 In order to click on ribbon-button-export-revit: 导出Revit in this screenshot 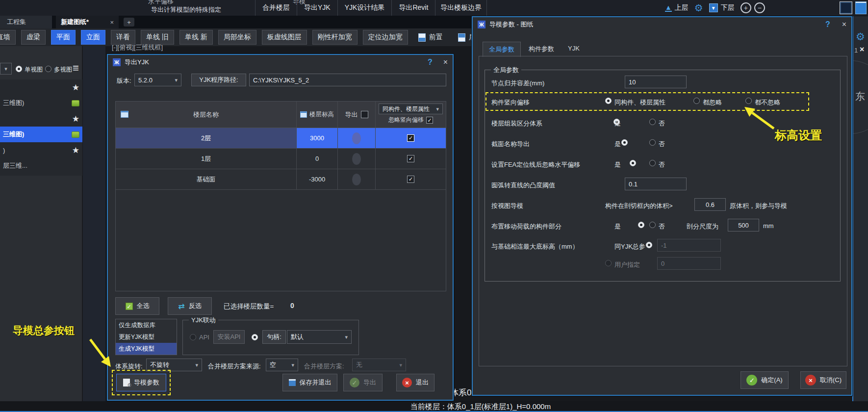, I will do `click(413, 8)`.